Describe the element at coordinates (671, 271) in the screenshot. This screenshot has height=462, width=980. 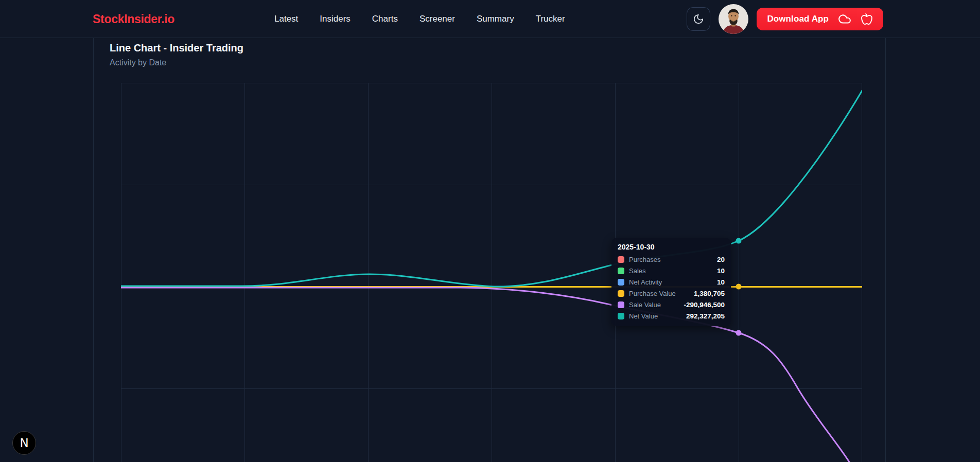
I see `tooltip-row: Sales10` at that location.